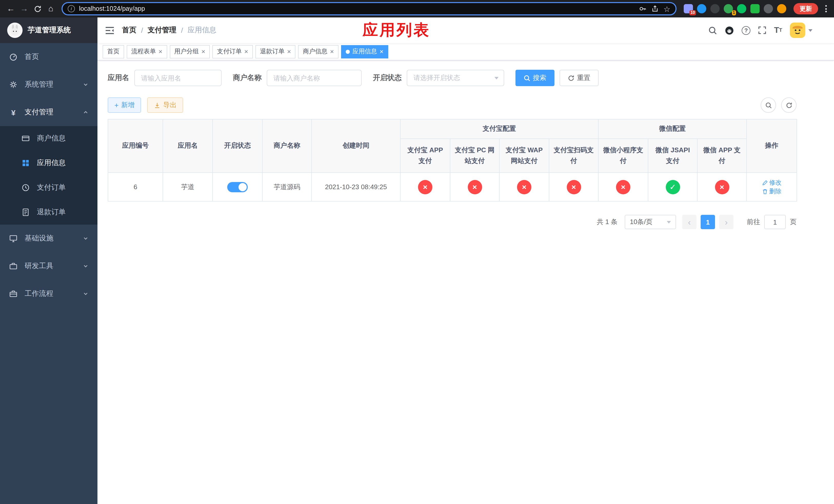  I want to click on alipay-qr-status-icon: ×, so click(574, 187).